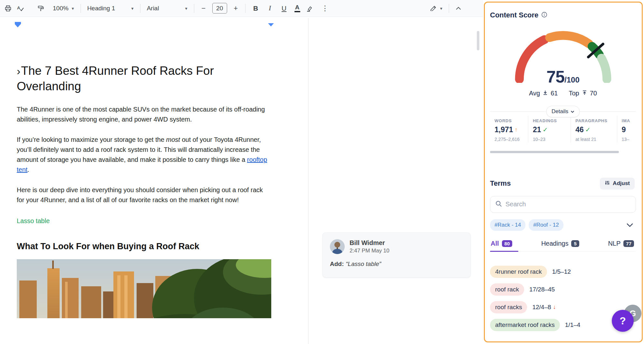  I want to click on adjust-button: Adjust, so click(617, 184).